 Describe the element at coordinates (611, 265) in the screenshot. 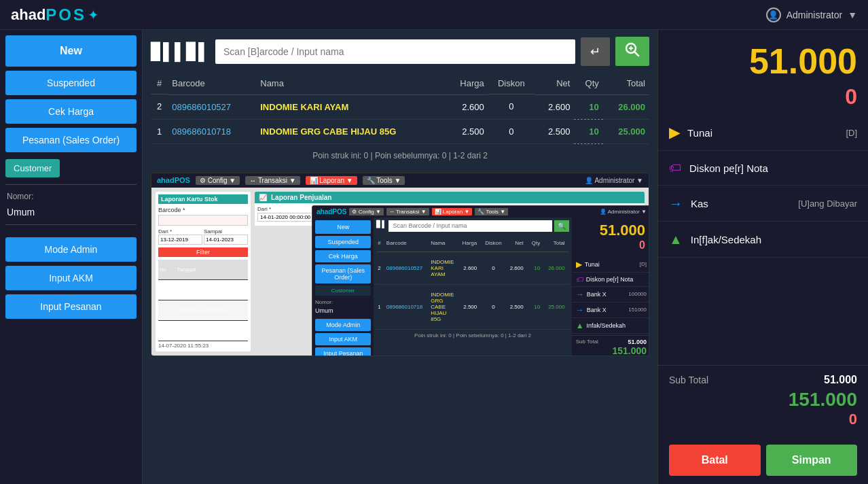

I see `nested-tunai: ▶ Tunai [D]` at that location.